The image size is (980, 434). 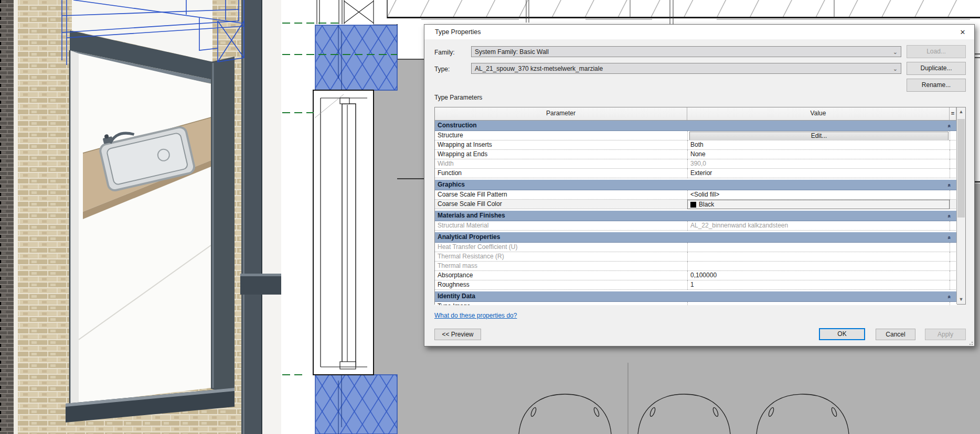 What do you see at coordinates (684, 8) in the screenshot?
I see `hatched-wall-plan` at bounding box center [684, 8].